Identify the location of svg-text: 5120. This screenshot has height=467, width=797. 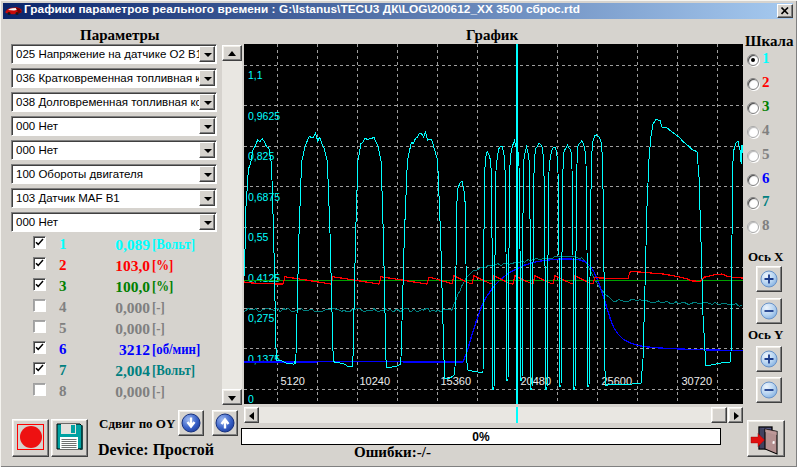
(293, 381).